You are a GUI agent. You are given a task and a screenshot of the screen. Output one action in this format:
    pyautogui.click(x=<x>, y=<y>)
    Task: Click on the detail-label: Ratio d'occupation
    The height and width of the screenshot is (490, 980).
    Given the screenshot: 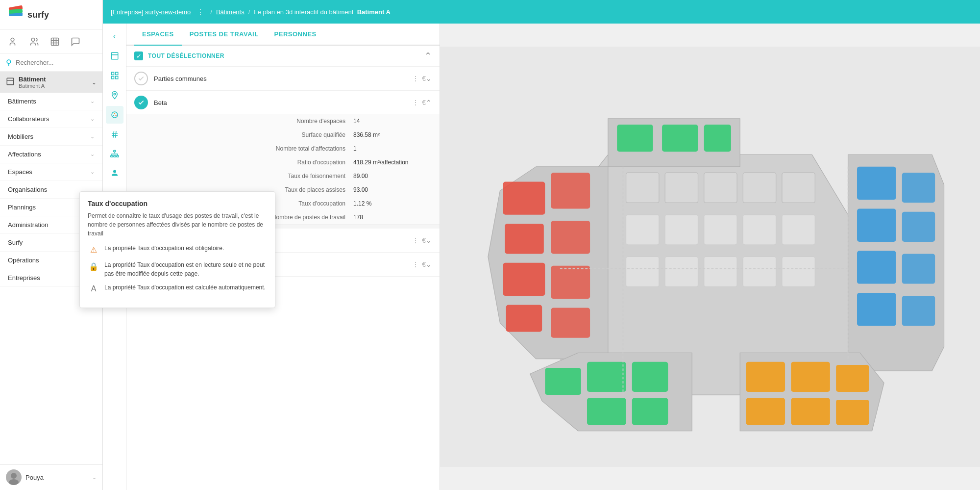 What is the action you would take?
    pyautogui.click(x=254, y=162)
    